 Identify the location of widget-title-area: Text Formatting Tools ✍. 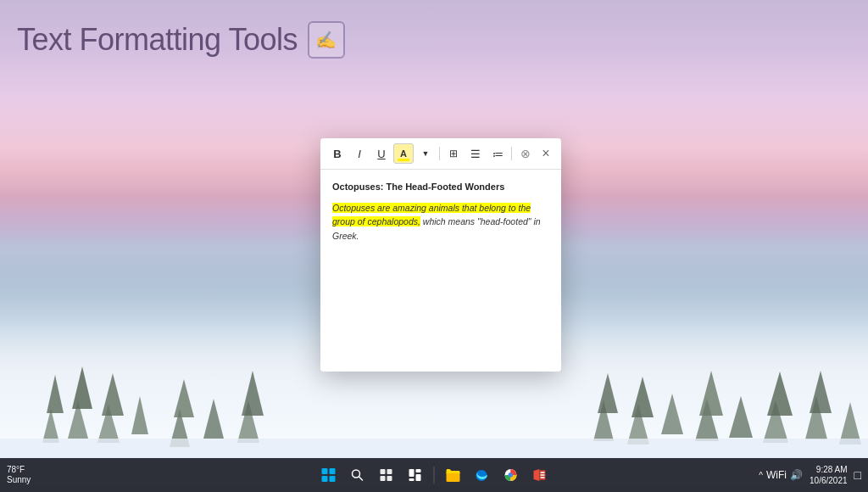
(181, 40).